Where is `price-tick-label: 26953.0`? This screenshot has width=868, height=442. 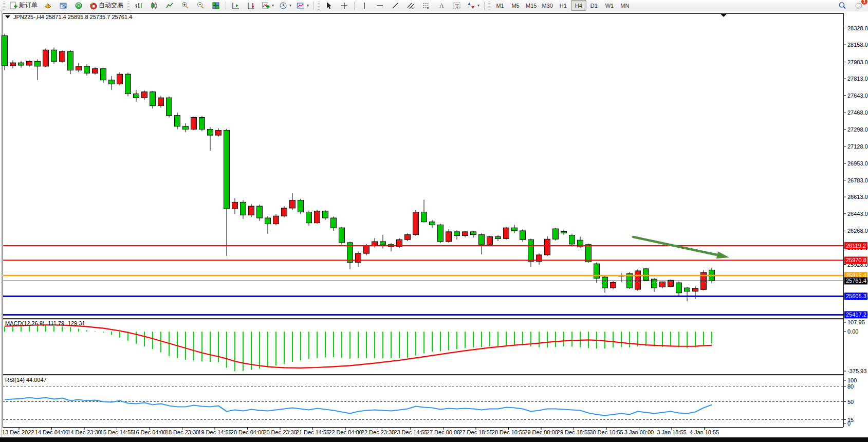
price-tick-label: 26953.0 is located at coordinates (858, 163).